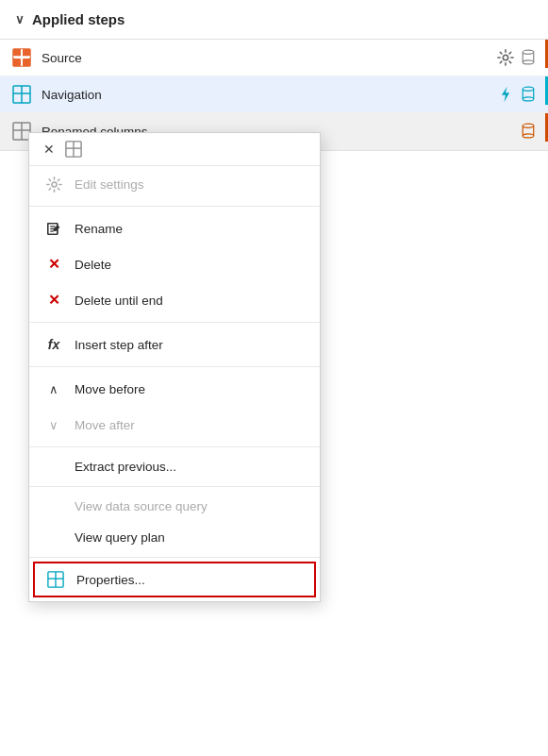  Describe the element at coordinates (54, 344) in the screenshot. I see `fx-icon: fx` at that location.